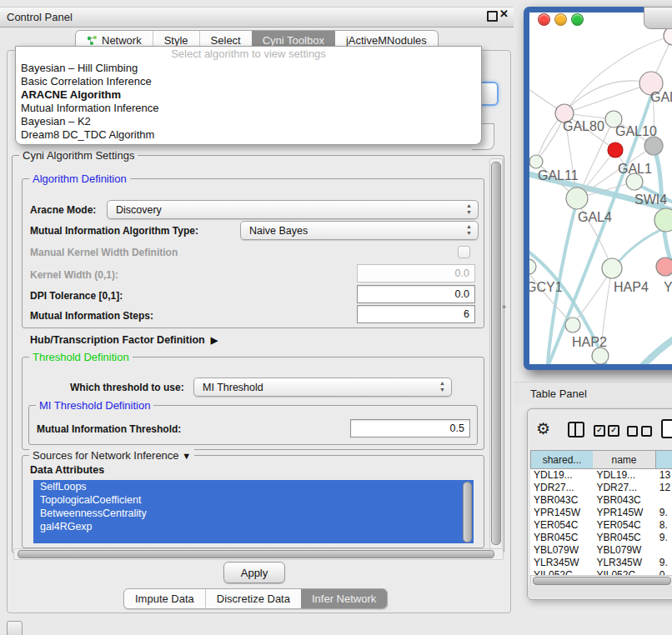 The width and height of the screenshot is (672, 635). What do you see at coordinates (323, 387) in the screenshot?
I see `which-threshold-combo: MI Threshold ▲▼` at bounding box center [323, 387].